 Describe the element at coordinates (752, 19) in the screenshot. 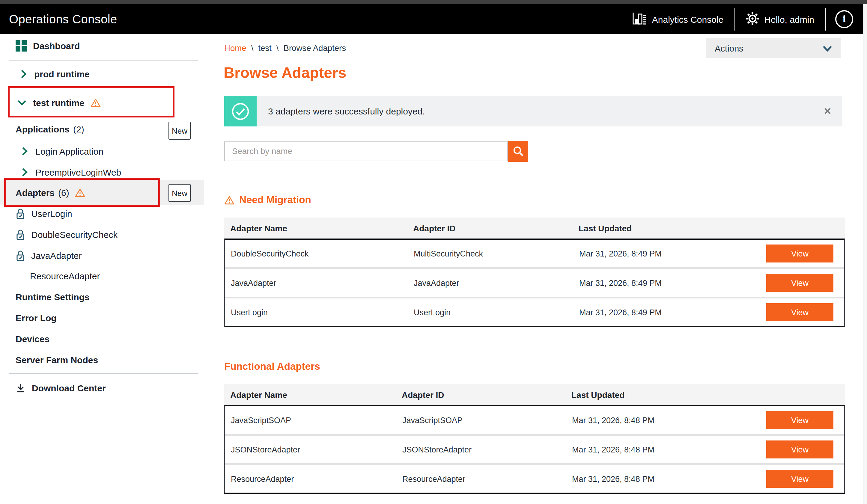

I see `gear-icon` at that location.